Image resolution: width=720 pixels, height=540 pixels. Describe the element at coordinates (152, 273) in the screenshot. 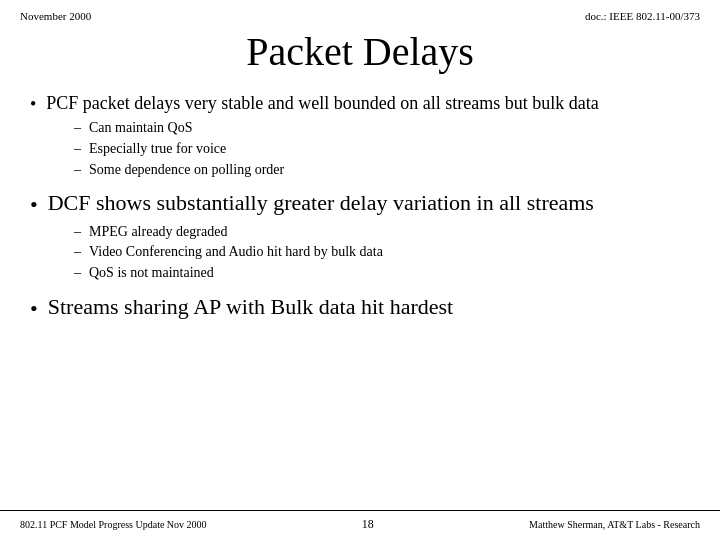

I see `sub-bullet-text-2-3: QoS is not maintained` at that location.